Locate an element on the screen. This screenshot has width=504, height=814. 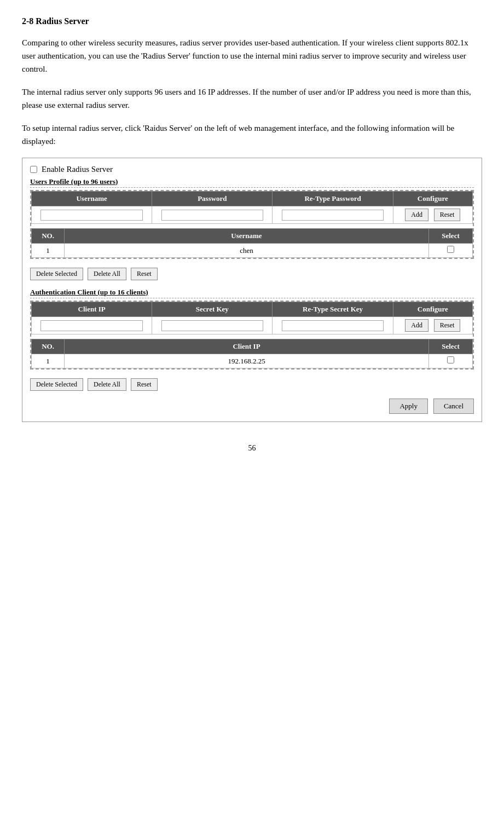
client-ip-input is located at coordinates (92, 326).